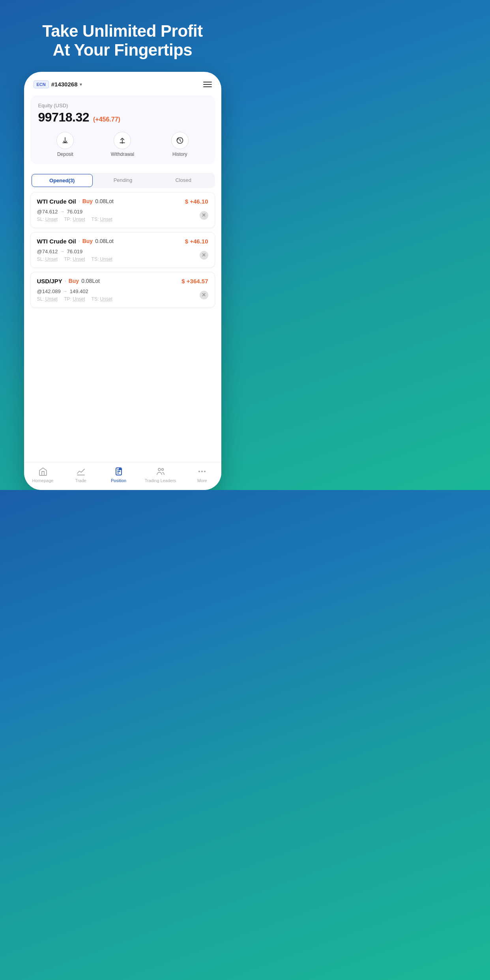 The image size is (490, 980). What do you see at coordinates (123, 118) in the screenshot?
I see `equity-value-row: 99718.32 (+456.77)` at bounding box center [123, 118].